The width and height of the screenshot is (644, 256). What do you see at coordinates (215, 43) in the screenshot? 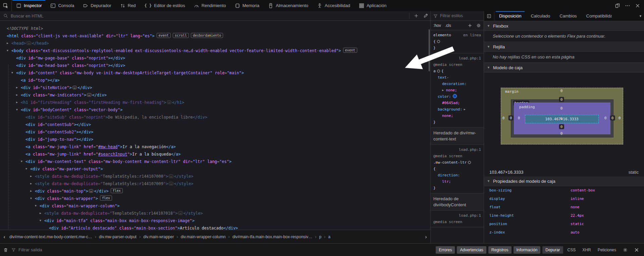
I see `markup-line: ▶<head>…</head>` at bounding box center [215, 43].